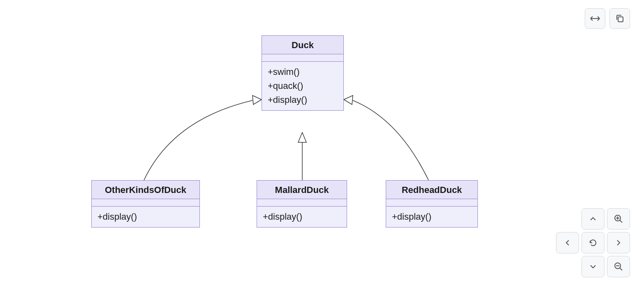 Image resolution: width=644 pixels, height=288 pixels. What do you see at coordinates (593, 219) in the screenshot?
I see `pan-up-button` at bounding box center [593, 219].